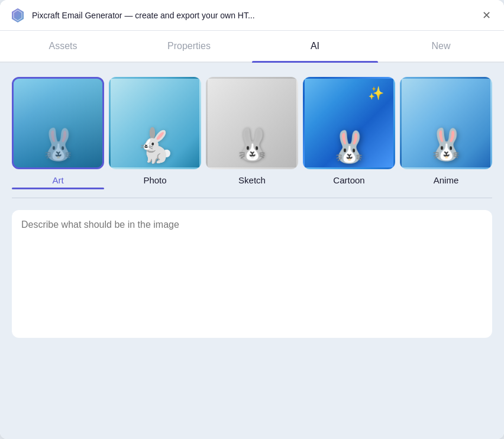  What do you see at coordinates (18, 15) in the screenshot?
I see `app-logo-icon` at bounding box center [18, 15].